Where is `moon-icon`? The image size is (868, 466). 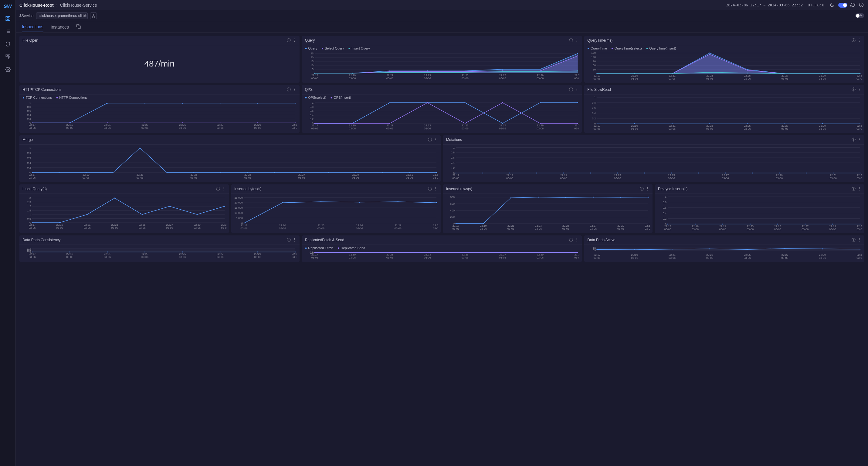 moon-icon is located at coordinates (833, 5).